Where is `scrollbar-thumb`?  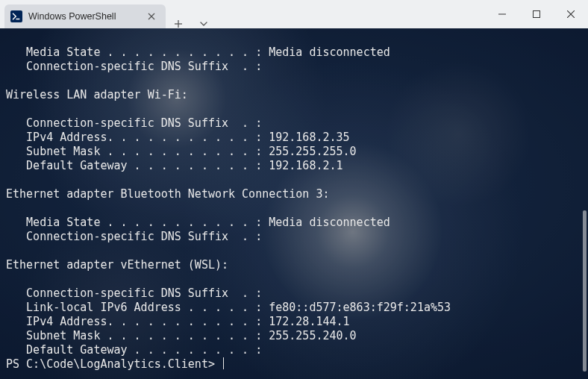
scrollbar-thumb is located at coordinates (585, 291).